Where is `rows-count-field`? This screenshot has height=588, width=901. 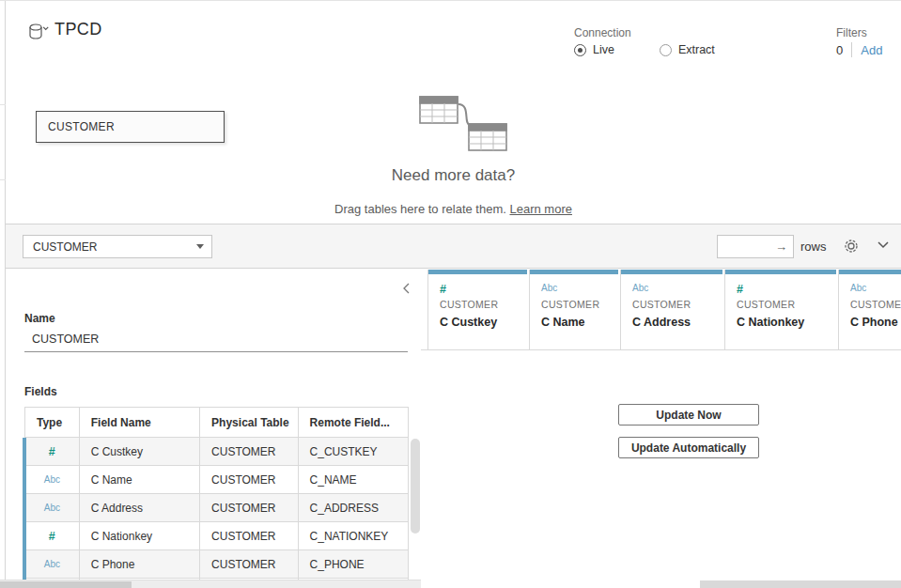
rows-count-field is located at coordinates (745, 246).